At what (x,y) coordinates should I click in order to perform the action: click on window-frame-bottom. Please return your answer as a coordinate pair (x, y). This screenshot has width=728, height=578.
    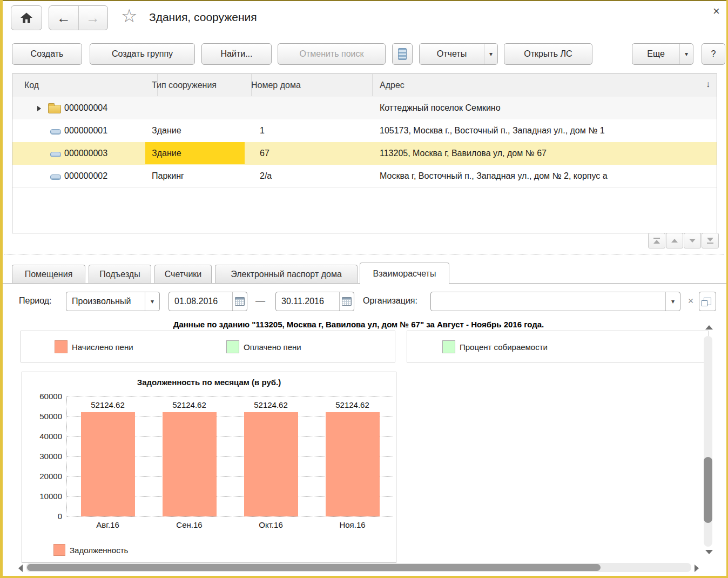
    Looking at the image, I should click on (364, 577).